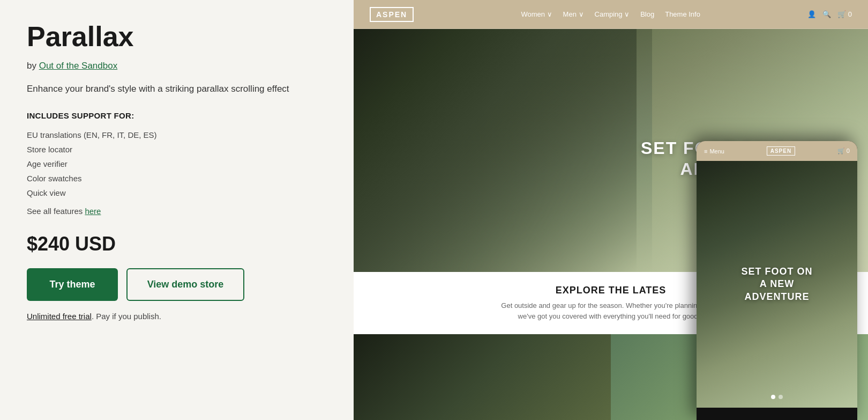 The image size is (868, 420). What do you see at coordinates (177, 116) in the screenshot?
I see `includes-heading: INCLUDES SUPPORT FOR:` at bounding box center [177, 116].